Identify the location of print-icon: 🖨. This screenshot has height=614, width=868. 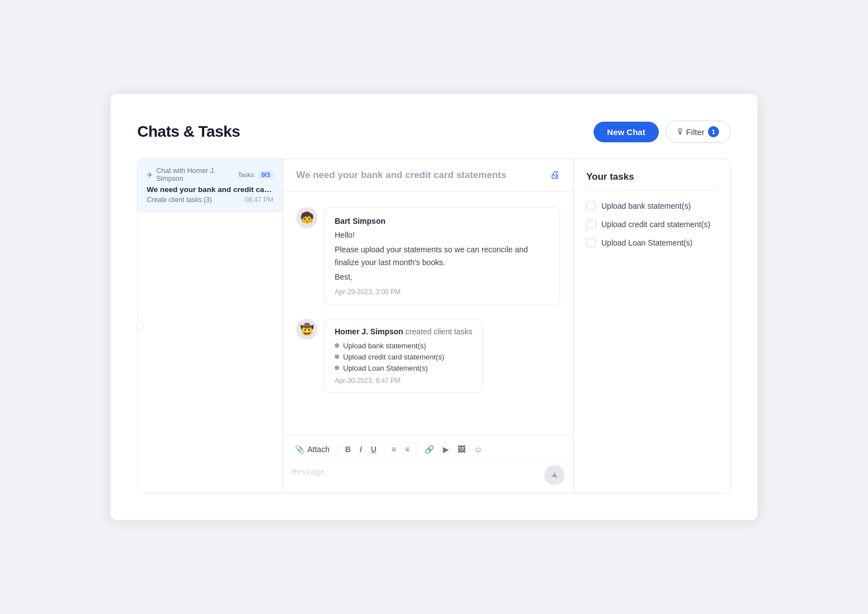
(555, 175).